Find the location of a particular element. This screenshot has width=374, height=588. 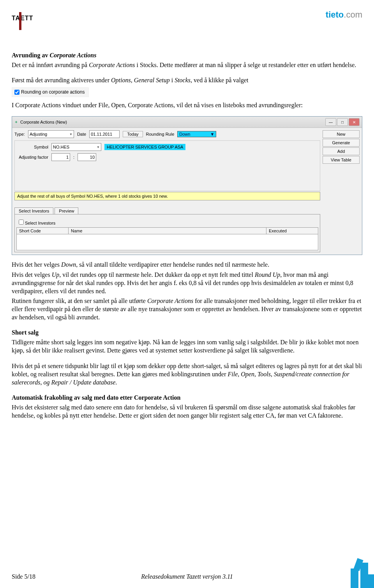

col-executed: Executed is located at coordinates (292, 231).